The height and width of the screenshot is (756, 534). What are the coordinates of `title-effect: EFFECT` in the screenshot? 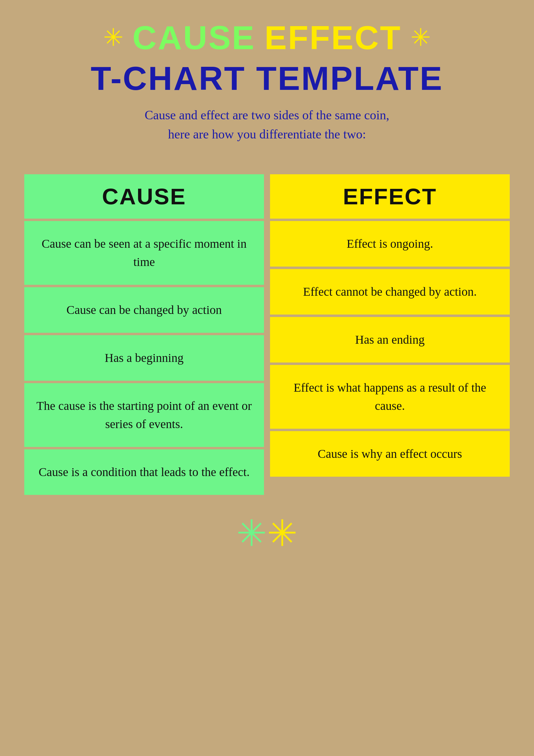 It's located at (333, 38).